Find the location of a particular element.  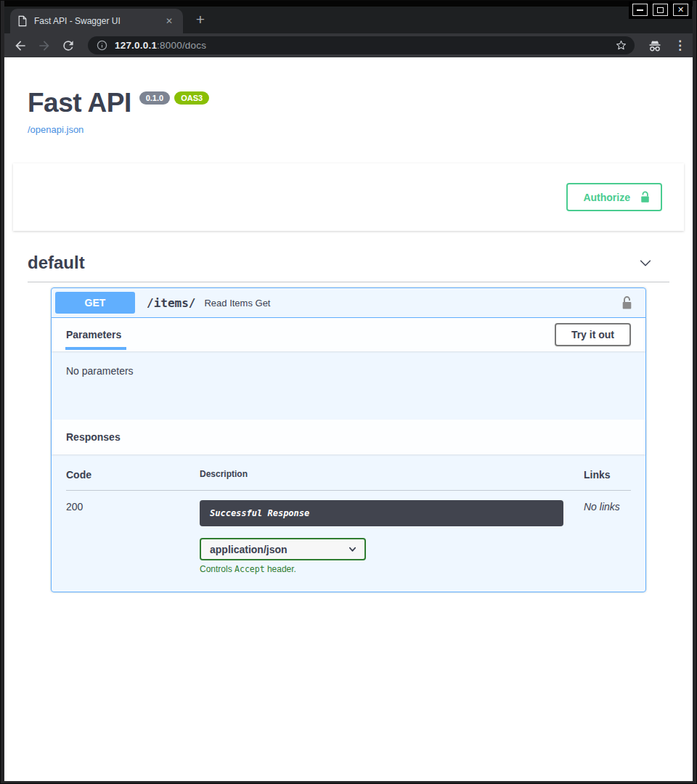

url-bar: 127.0.0.1:8000/docs is located at coordinates (362, 45).